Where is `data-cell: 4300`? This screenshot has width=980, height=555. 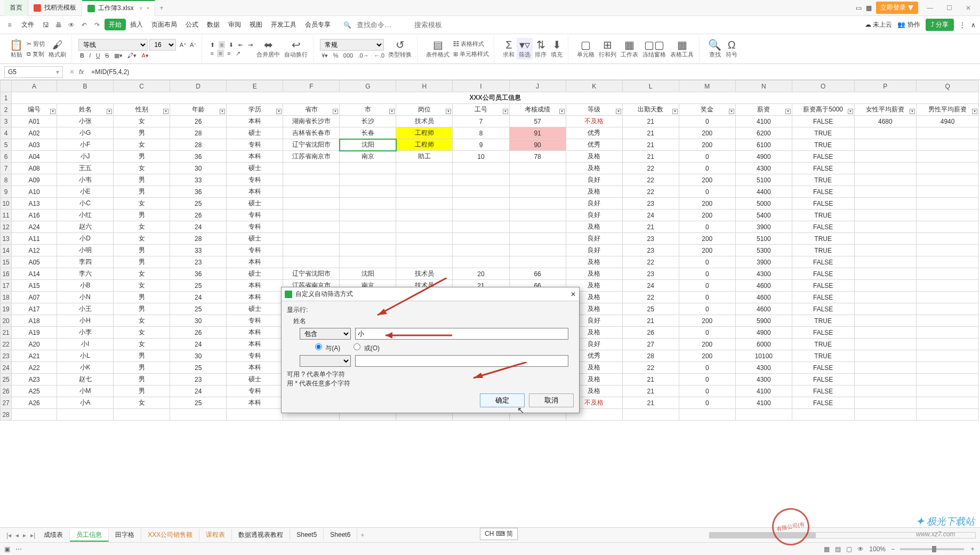
data-cell: 4300 is located at coordinates (764, 380).